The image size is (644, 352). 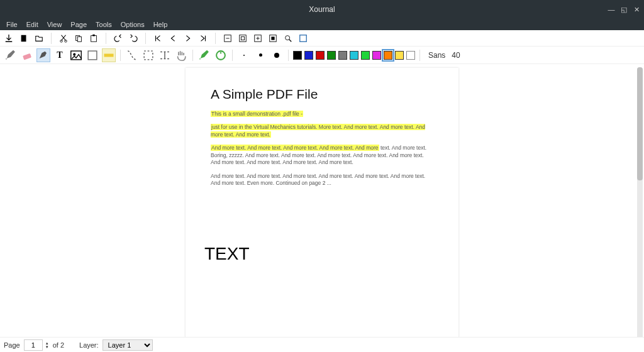 What do you see at coordinates (288, 38) in the screenshot?
I see `zoom-icon` at bounding box center [288, 38].